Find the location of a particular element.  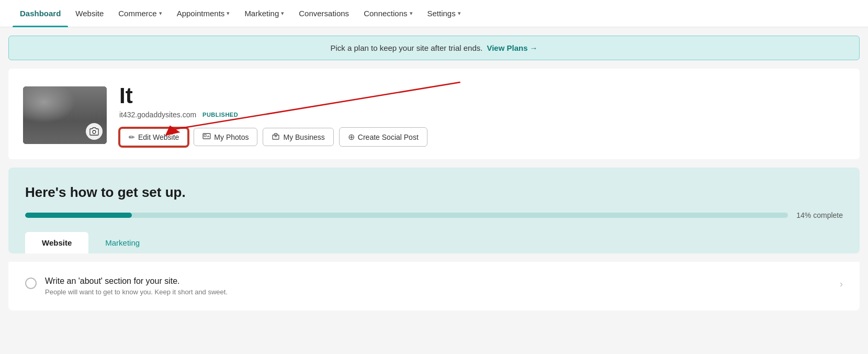

task-title: Write an 'about' section for your site. is located at coordinates (136, 281).